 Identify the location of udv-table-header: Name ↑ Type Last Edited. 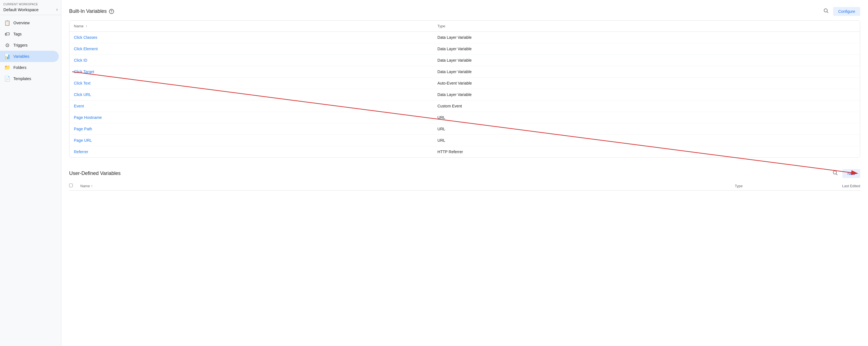
(465, 186).